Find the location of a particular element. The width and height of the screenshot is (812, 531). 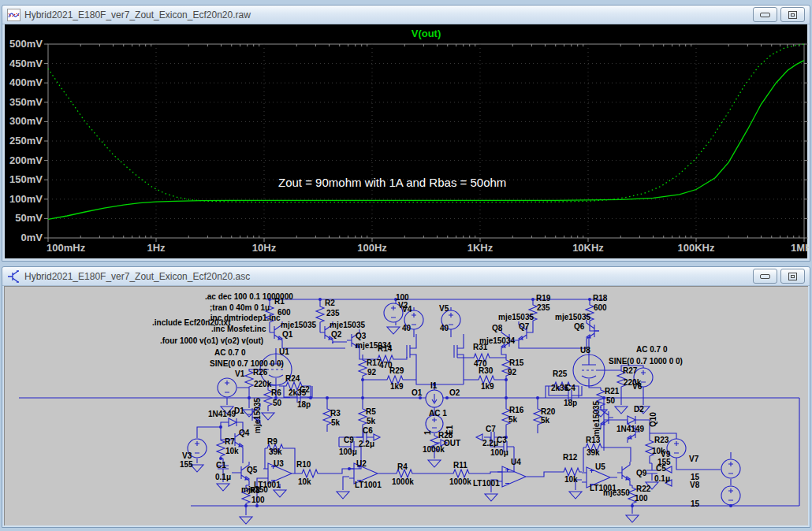

x-axis-tick-label: 100KHz is located at coordinates (697, 247).